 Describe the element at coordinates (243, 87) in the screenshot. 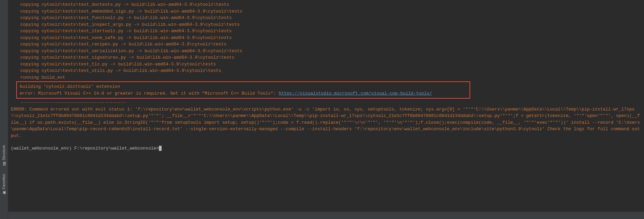

I see `terminal-output-line: building 'cytoolz.dicttoolz' extension` at that location.